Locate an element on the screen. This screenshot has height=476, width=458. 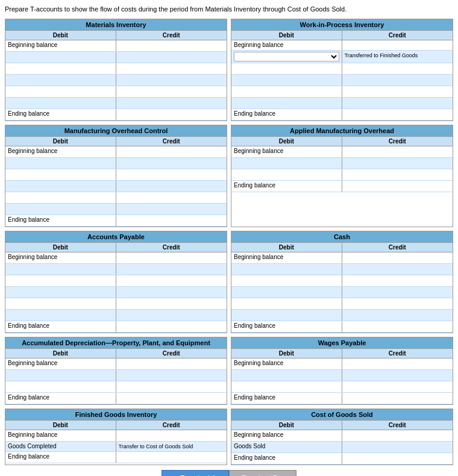
wip-row-1-debit is located at coordinates (287, 57).